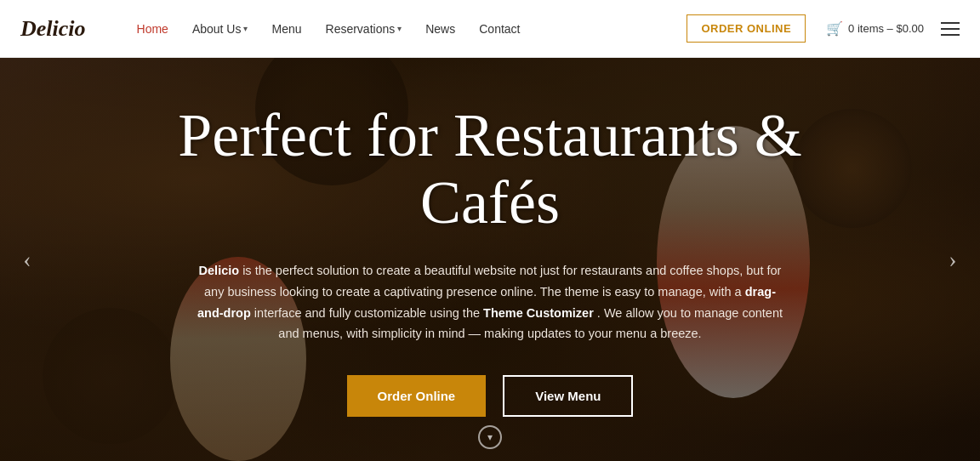  What do you see at coordinates (220, 29) in the screenshot?
I see `nav-item-about: About Us ▾` at bounding box center [220, 29].